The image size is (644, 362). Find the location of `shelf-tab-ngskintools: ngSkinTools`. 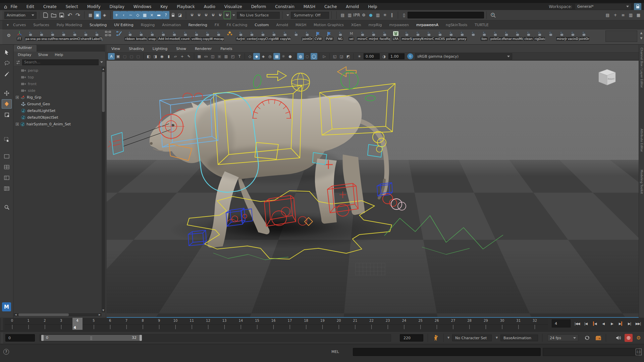

shelf-tab-ngskintools: ngSkinTools is located at coordinates (457, 25).